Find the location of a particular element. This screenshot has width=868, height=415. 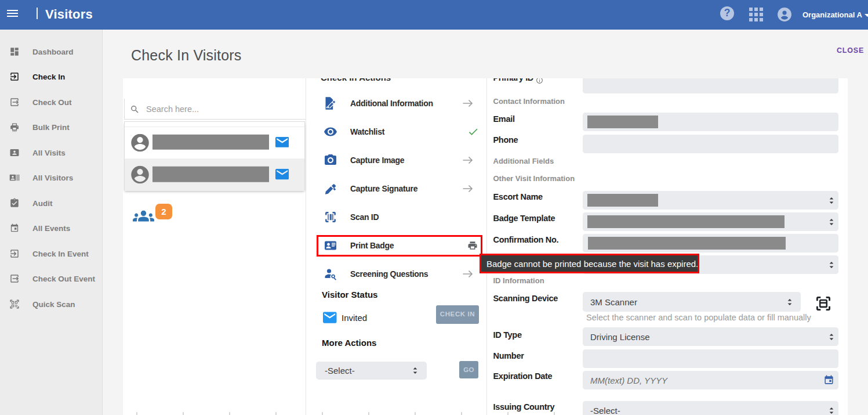

sidebar-item-dashboard: Dashboard is located at coordinates (51, 52).